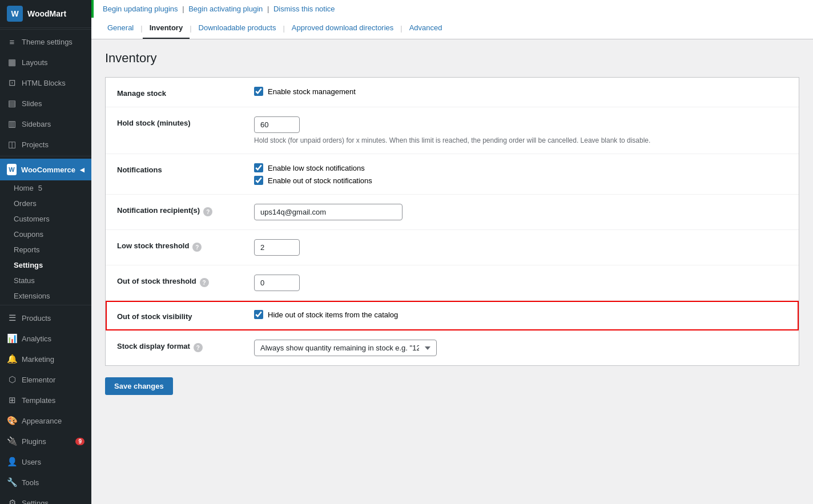  Describe the element at coordinates (521, 168) in the screenshot. I see `checkbox-row-low-stock: Enable low stock notifications` at that location.